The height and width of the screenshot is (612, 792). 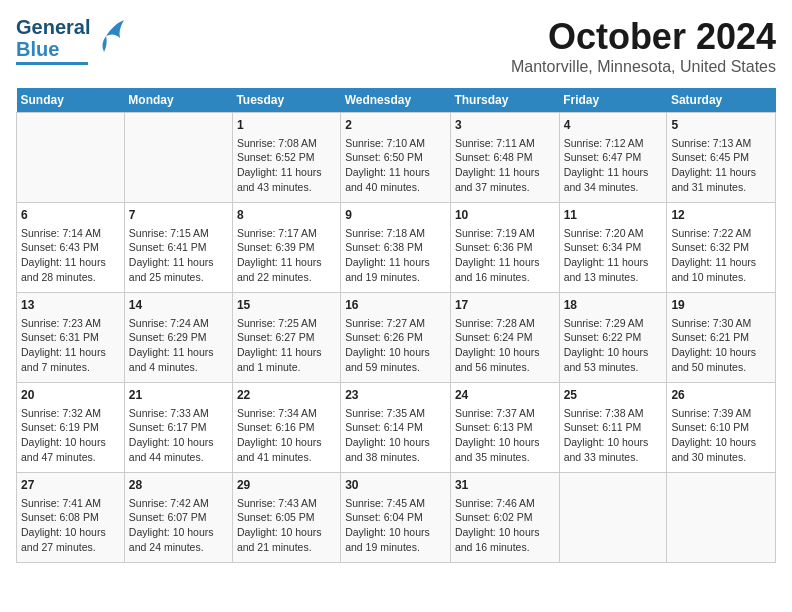 What do you see at coordinates (505, 248) in the screenshot?
I see `day-info: Sunset: 6:36 PM` at bounding box center [505, 248].